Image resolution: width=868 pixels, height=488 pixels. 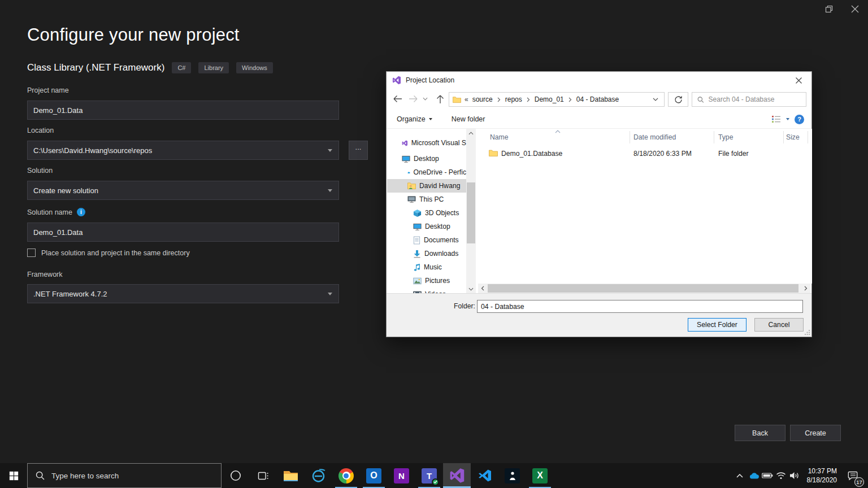 I want to click on tray-battery-button, so click(x=767, y=476).